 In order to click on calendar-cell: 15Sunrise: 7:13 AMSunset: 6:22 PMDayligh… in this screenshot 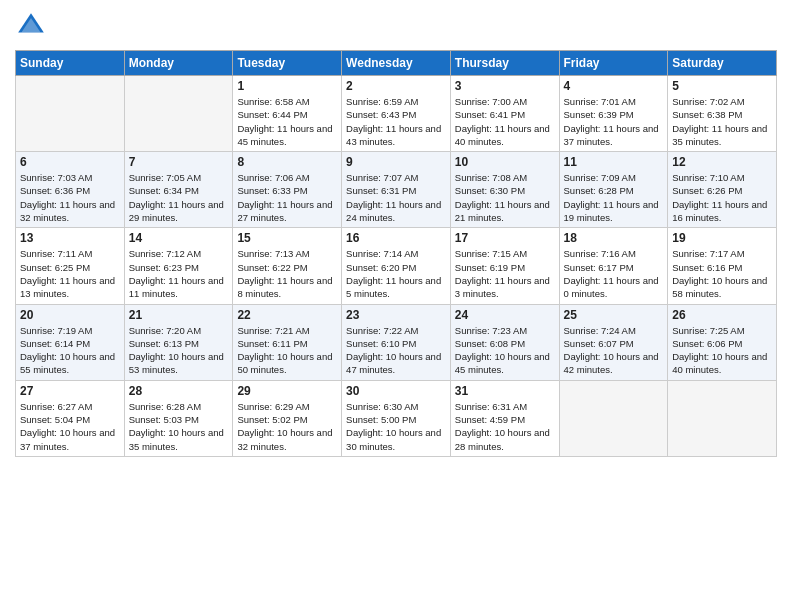, I will do `click(288, 266)`.